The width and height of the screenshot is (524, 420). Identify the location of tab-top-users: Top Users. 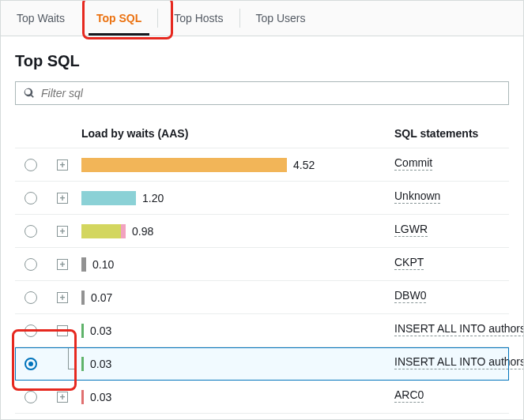
(281, 18).